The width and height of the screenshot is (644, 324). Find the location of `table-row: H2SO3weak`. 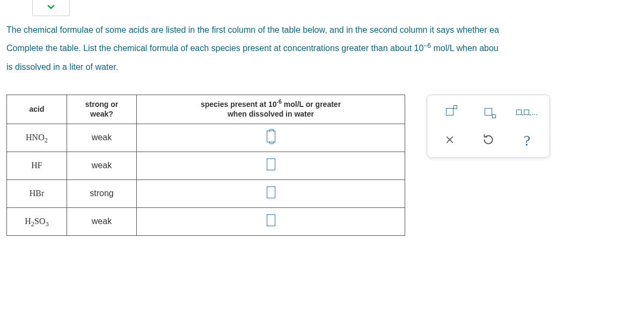

table-row: H2SO3weak is located at coordinates (206, 221).